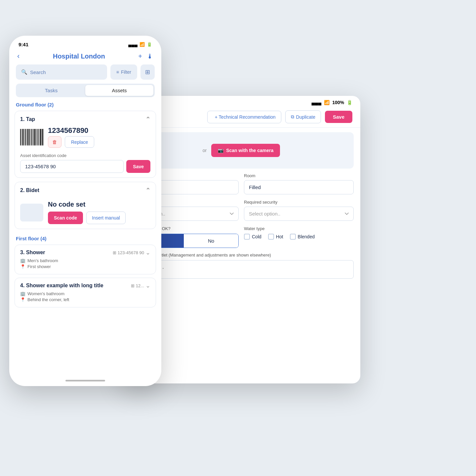  What do you see at coordinates (19, 56) in the screenshot?
I see `back-button: ‹` at bounding box center [19, 56].